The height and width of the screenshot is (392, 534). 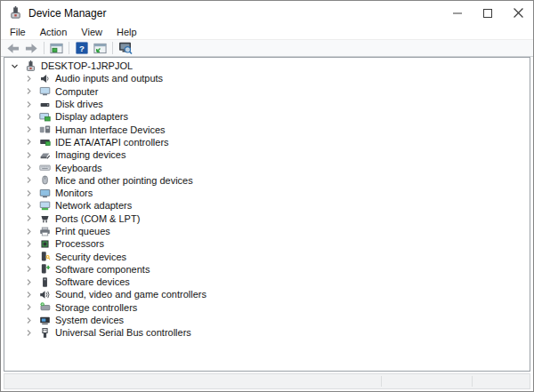 What do you see at coordinates (44, 308) in the screenshot?
I see `storage-controller-icon` at bounding box center [44, 308].